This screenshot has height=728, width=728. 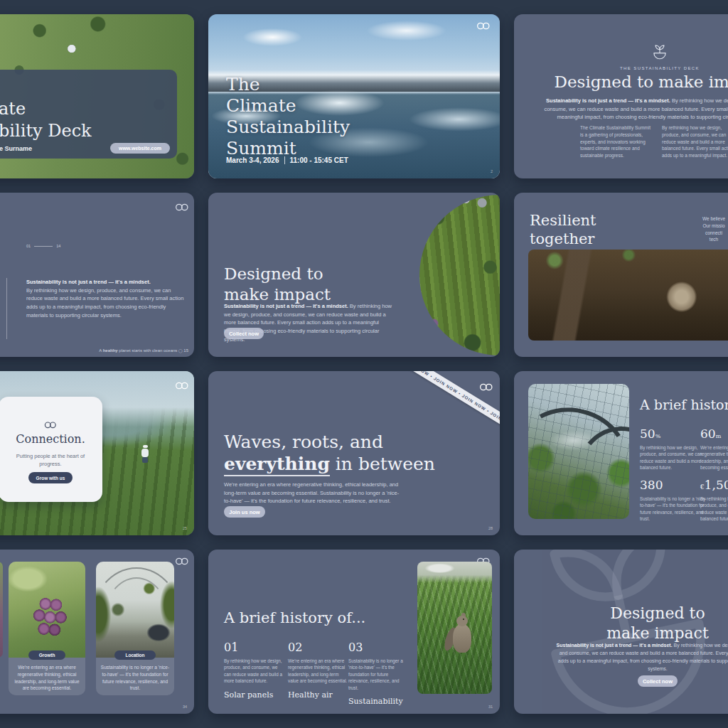 I want to click on stat-block: 60m We're entering an era where regenera…, so click(x=714, y=449).